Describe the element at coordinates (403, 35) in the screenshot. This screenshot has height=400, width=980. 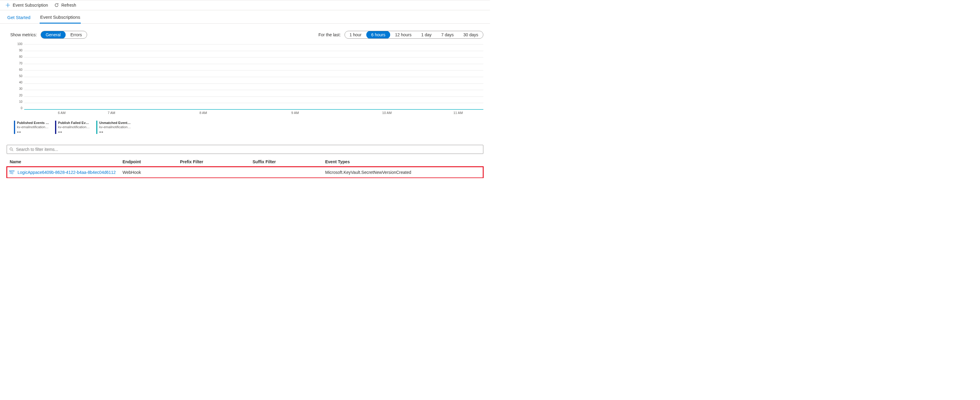
I see `time-option-12hours: 12 hours` at that location.